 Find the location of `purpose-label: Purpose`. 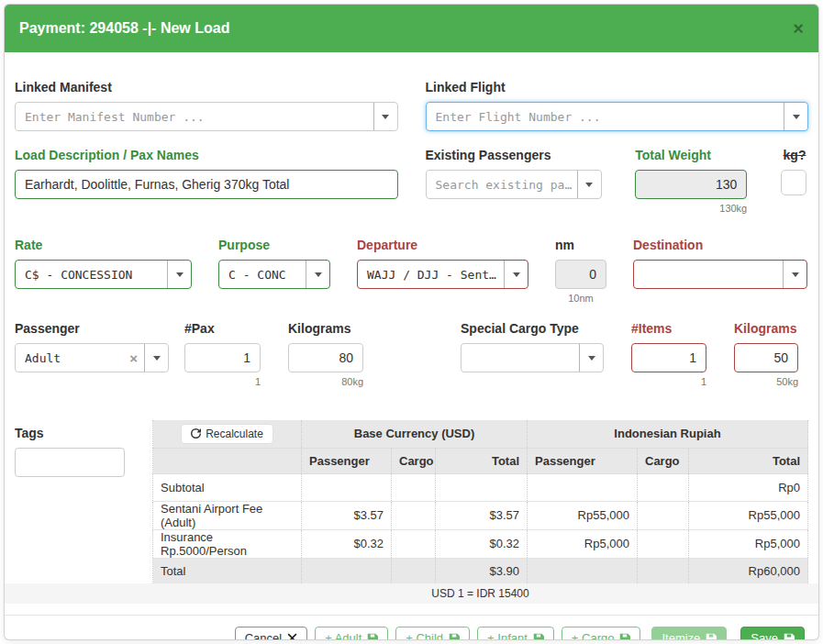

purpose-label: Purpose is located at coordinates (274, 245).